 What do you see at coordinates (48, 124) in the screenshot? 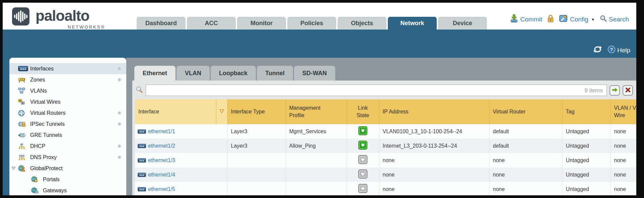
I see `sidebar-item-label: IPSec Tunnels` at bounding box center [48, 124].